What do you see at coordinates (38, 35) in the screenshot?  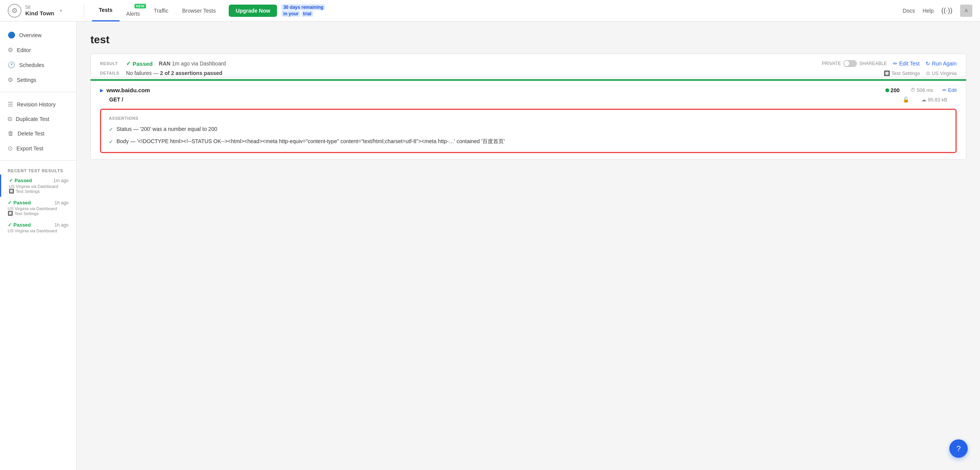 I see `sidebar-item-overview: 🔵 Overview` at bounding box center [38, 35].